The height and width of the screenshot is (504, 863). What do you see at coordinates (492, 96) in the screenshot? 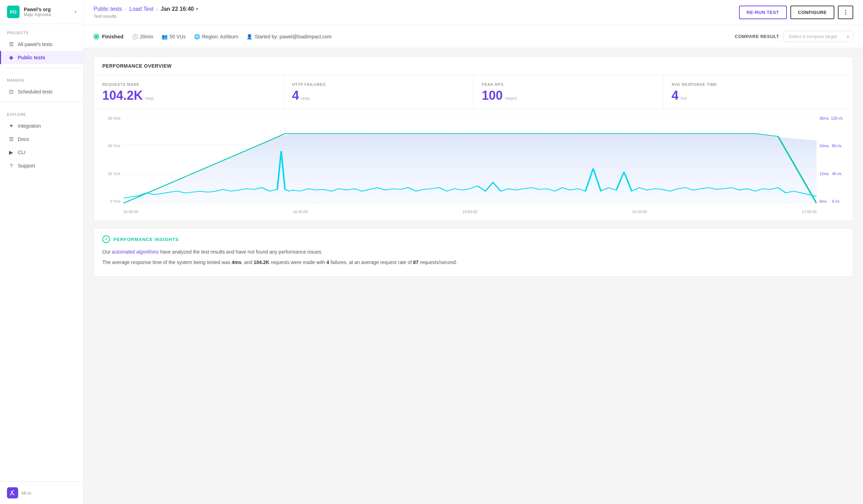
I see `metric-value: 100` at bounding box center [492, 96].